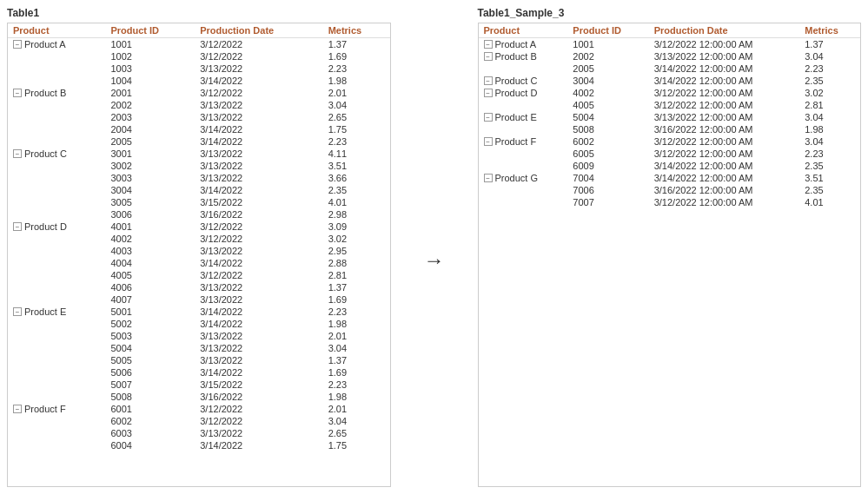 This screenshot has height=494, width=868. Describe the element at coordinates (149, 93) in the screenshot. I see `id-cell: 2001` at that location.